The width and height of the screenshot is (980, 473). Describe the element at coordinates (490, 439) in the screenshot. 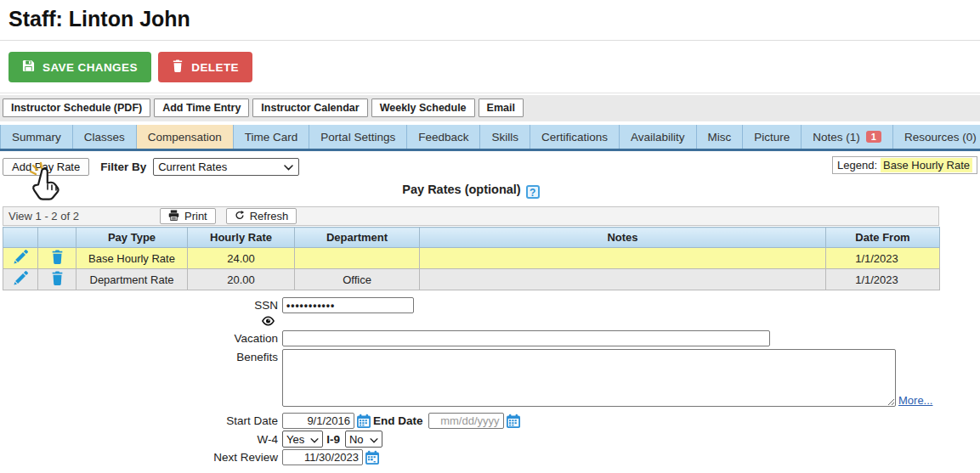

I see `w4-i9-row: W-4 Yes I-9 No` at that location.